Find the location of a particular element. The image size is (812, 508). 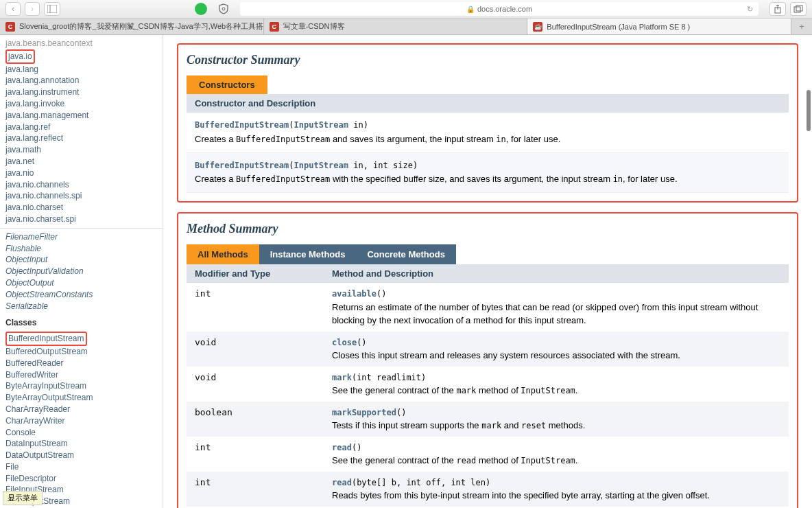

interface-link: ObjectOutput is located at coordinates (81, 283).